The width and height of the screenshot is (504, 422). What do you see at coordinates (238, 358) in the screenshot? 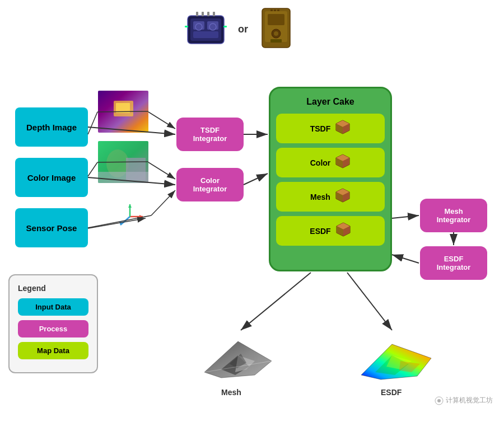
I see `mesh-output-visual` at bounding box center [238, 358].